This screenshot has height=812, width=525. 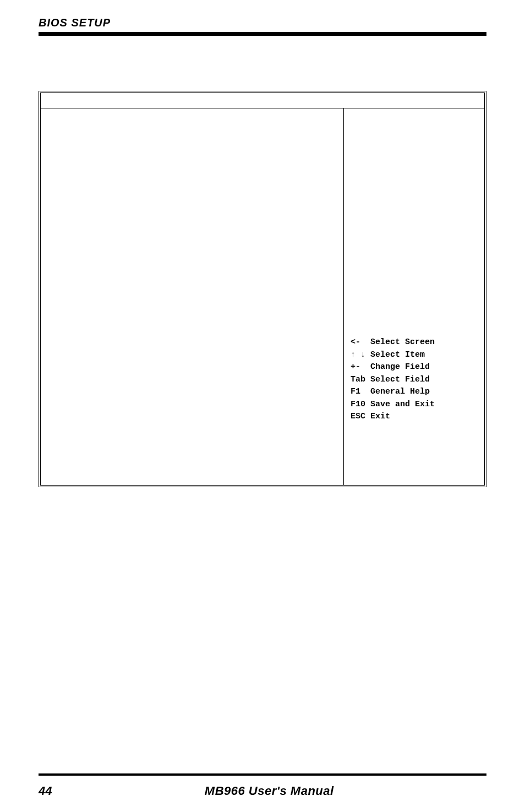 What do you see at coordinates (414, 297) in the screenshot?
I see `bios-help-panel: <- Select Screen ↑ ↓ Select Item +- Chan…` at bounding box center [414, 297].